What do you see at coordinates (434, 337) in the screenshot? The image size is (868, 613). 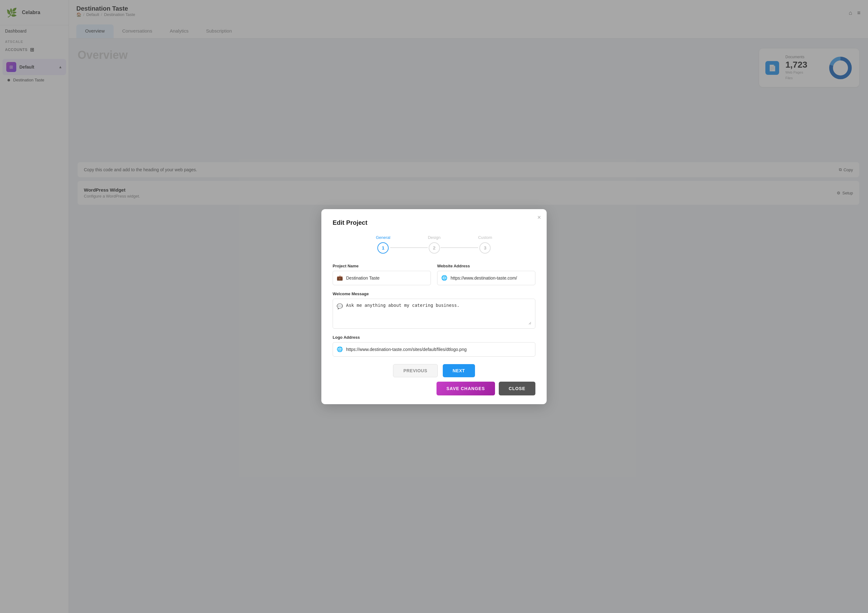 I see `logo-address-label: Logo Address` at bounding box center [434, 337].